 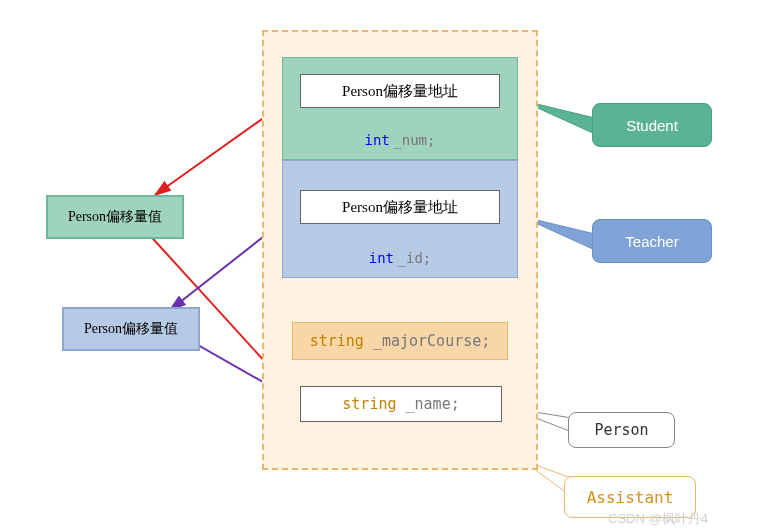 I want to click on student-addr-label: Person偏移量地址, so click(x=400, y=92).